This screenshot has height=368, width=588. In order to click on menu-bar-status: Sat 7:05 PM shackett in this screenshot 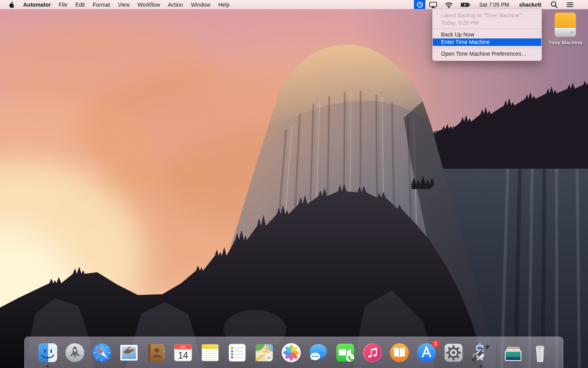, I will do `click(501, 5)`.